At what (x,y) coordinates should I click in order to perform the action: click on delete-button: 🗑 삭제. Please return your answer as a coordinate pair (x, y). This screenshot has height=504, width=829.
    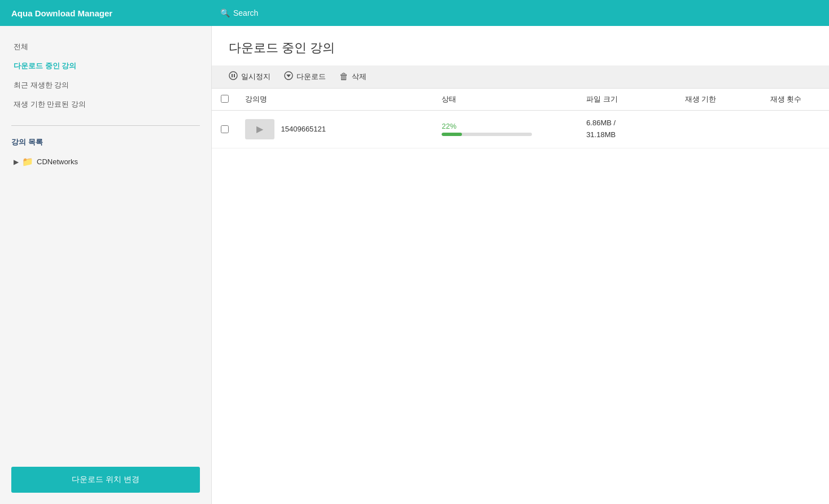
    Looking at the image, I should click on (353, 77).